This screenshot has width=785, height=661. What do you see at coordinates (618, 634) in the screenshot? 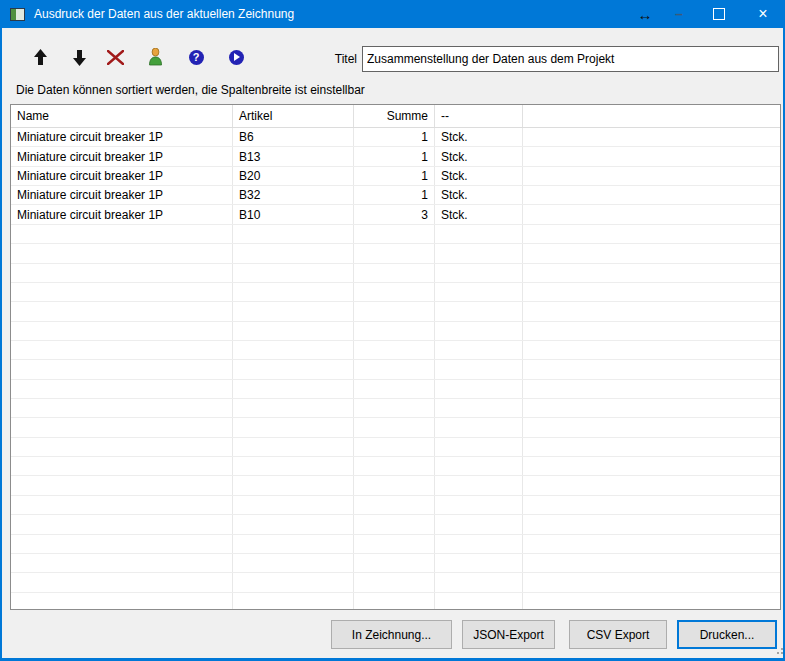
I see `csv-export-button: CSV Export` at bounding box center [618, 634].